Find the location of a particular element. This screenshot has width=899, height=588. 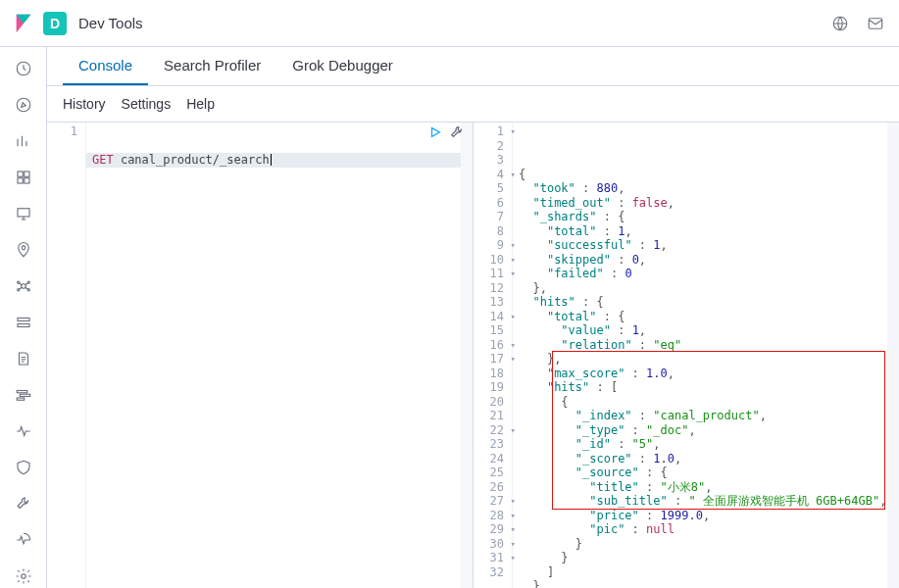

apm-icon is located at coordinates (24, 396).